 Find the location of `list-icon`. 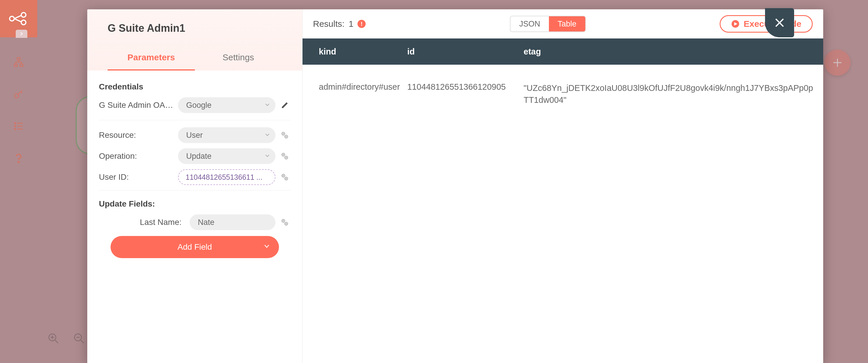

list-icon is located at coordinates (19, 126).